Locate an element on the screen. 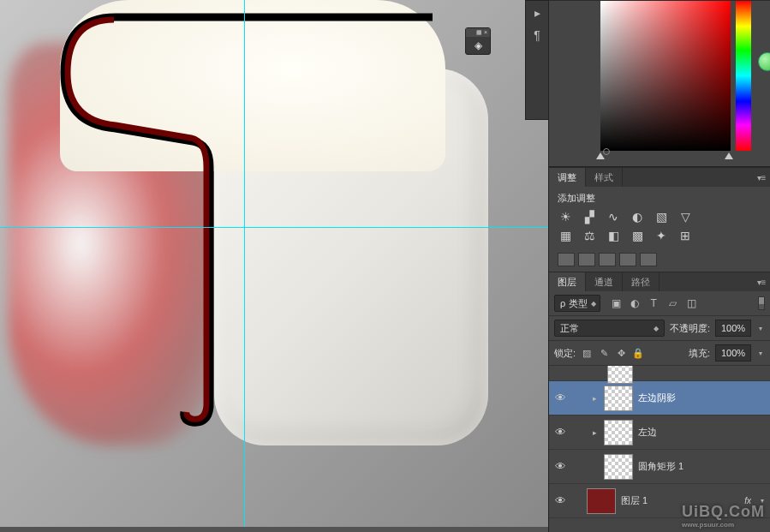  adjustment-icons-row1: ☀ ▞ ∿ ◐ ▧ ▽ is located at coordinates (660, 217).